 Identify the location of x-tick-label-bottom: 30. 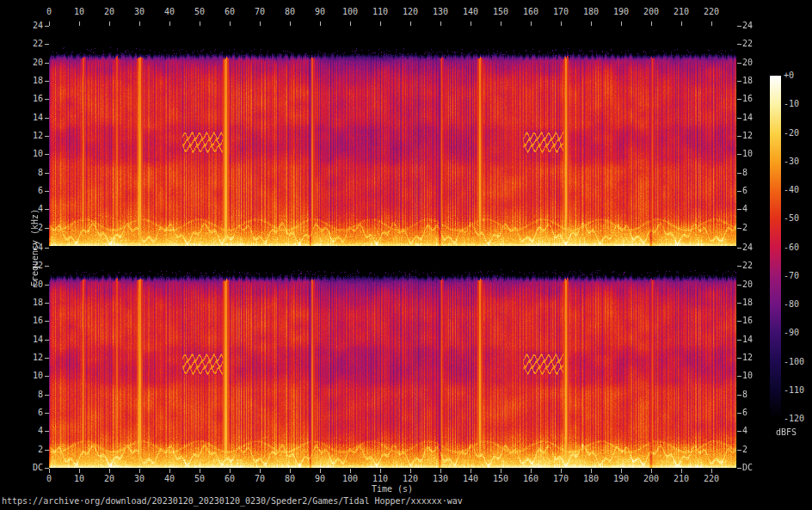
(139, 479).